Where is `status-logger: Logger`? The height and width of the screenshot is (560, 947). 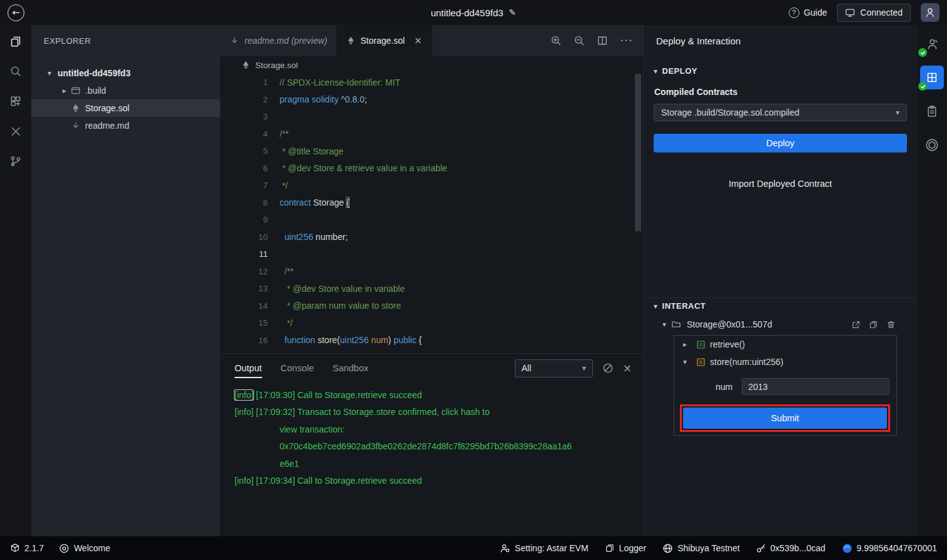
status-logger: Logger is located at coordinates (625, 549).